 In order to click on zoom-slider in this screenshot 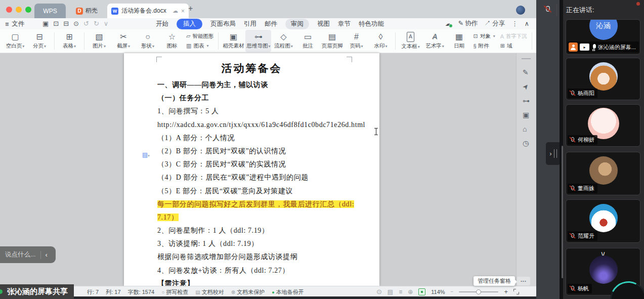, I will do `click(479, 292)`.